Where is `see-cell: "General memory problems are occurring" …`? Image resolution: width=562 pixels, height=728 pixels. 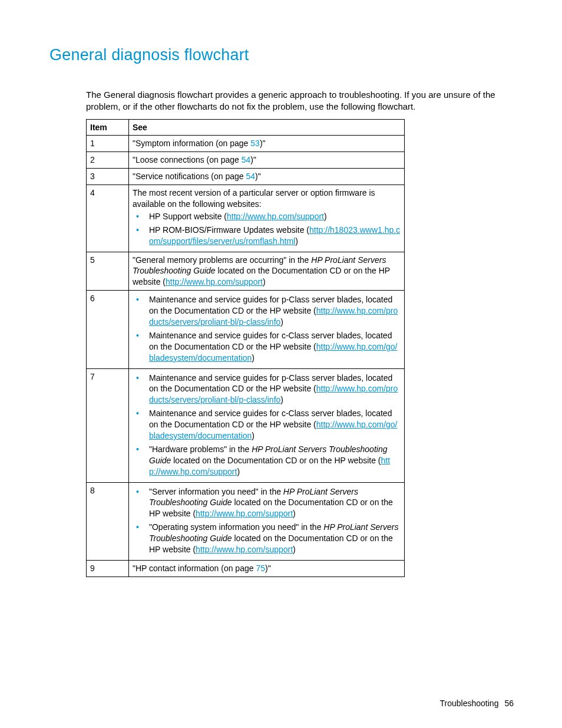 see-cell: "General memory problems are occurring" … is located at coordinates (267, 271).